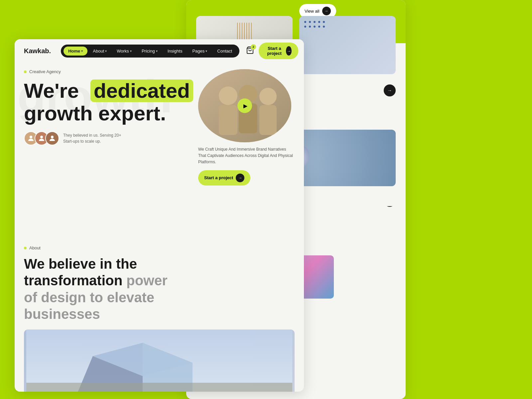 Image resolution: width=532 pixels, height=399 pixels. What do you see at coordinates (274, 51) in the screenshot?
I see `start-project-label: Start a project` at bounding box center [274, 51].